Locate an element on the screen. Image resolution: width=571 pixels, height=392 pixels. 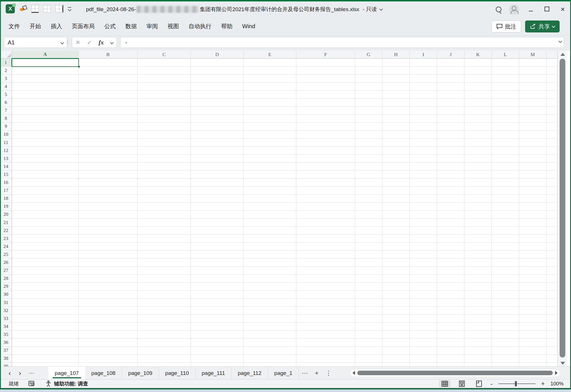
zoom-out-button: - is located at coordinates (492, 384).